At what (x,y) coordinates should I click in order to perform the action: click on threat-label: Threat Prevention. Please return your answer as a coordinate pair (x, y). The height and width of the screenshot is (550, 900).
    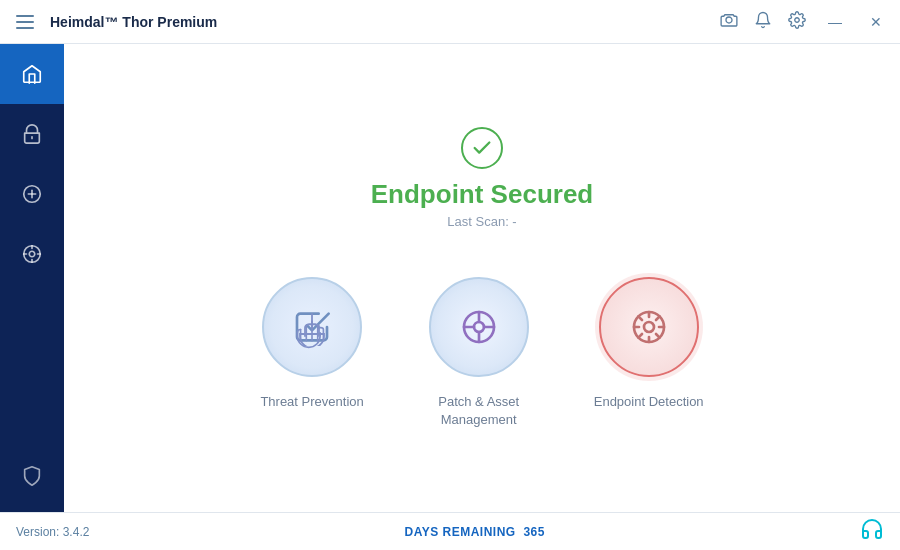
    Looking at the image, I should click on (312, 402).